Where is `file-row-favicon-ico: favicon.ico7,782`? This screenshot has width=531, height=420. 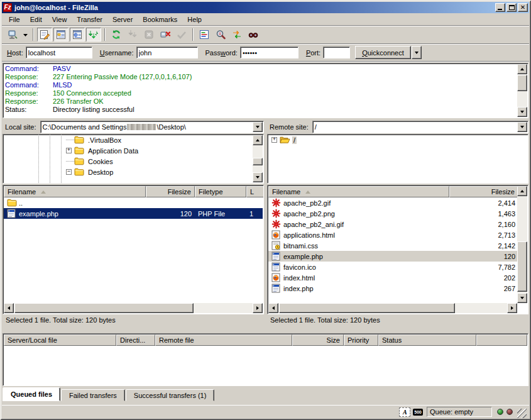
file-row-favicon-ico: favicon.ico7,782 is located at coordinates (393, 267).